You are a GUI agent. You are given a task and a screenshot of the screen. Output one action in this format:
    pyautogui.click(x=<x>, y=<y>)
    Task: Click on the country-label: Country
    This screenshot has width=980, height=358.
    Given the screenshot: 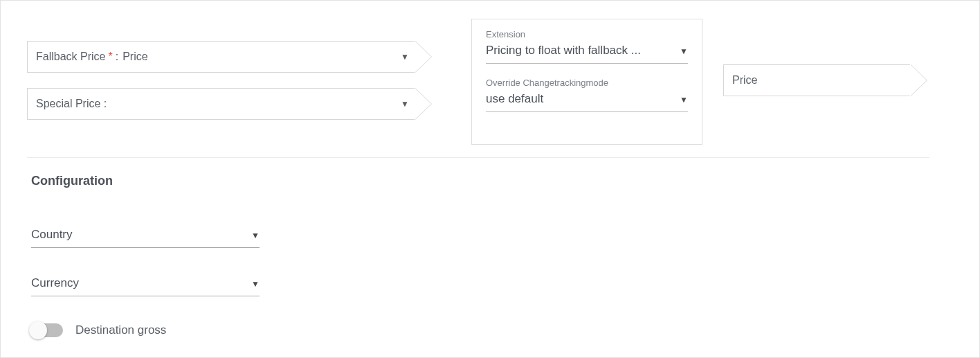 What is the action you would take?
    pyautogui.click(x=52, y=234)
    